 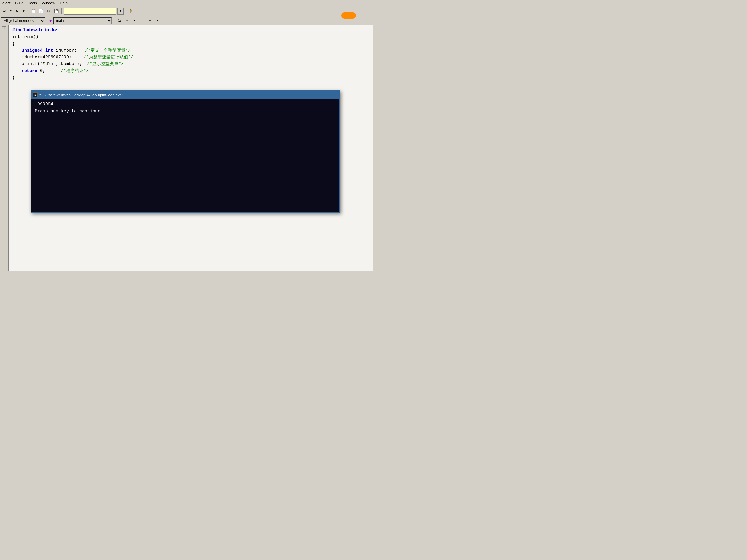 What do you see at coordinates (185, 152) in the screenshot?
I see `console-window: ■ "C:\Users\YeuWah\Desktop\4\Debug\IntSt…` at bounding box center [185, 152].